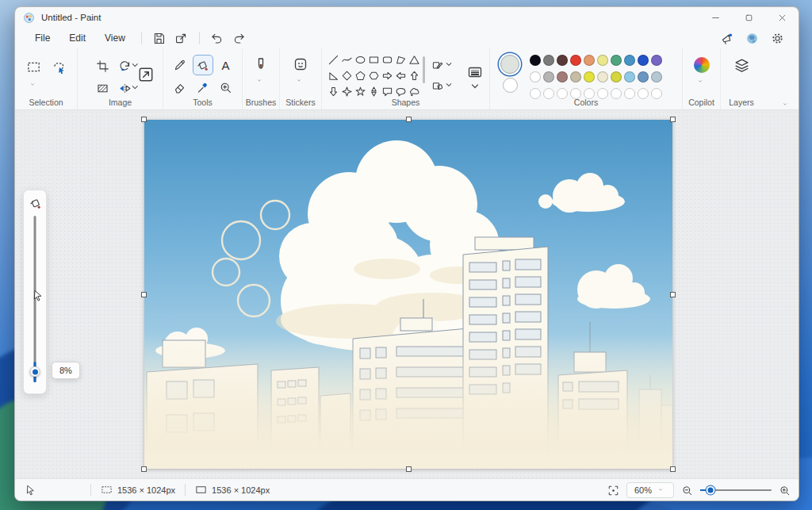 This screenshot has width=812, height=510. Describe the element at coordinates (715, 17) in the screenshot. I see `minimize-button` at that location.